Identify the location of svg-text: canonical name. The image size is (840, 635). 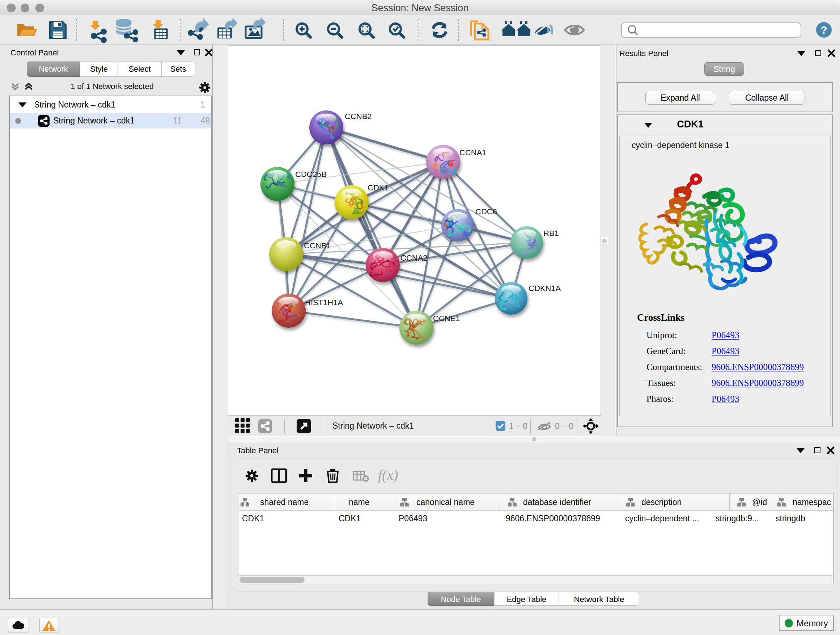
(445, 502).